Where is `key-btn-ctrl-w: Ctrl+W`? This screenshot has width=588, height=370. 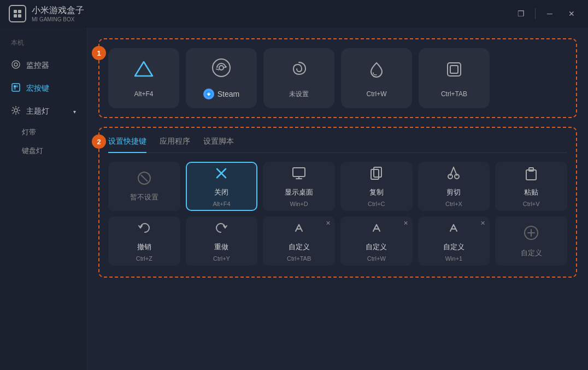 key-btn-ctrl-w: Ctrl+W is located at coordinates (377, 78).